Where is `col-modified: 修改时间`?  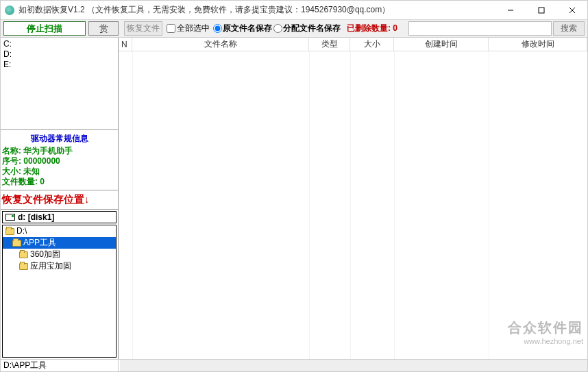 col-modified: 修改时间 is located at coordinates (538, 44).